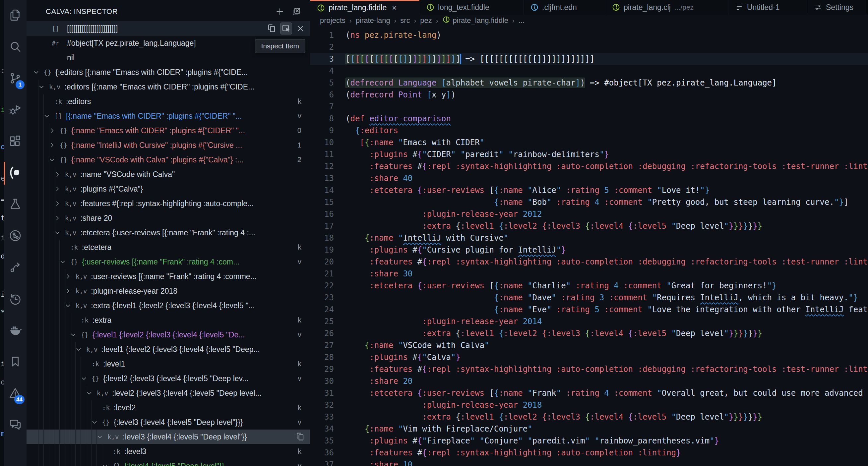 Image resolution: width=868 pixels, height=466 pixels. Describe the element at coordinates (589, 381) in the screenshot. I see `code-line-30: 30 :share 20` at that location.